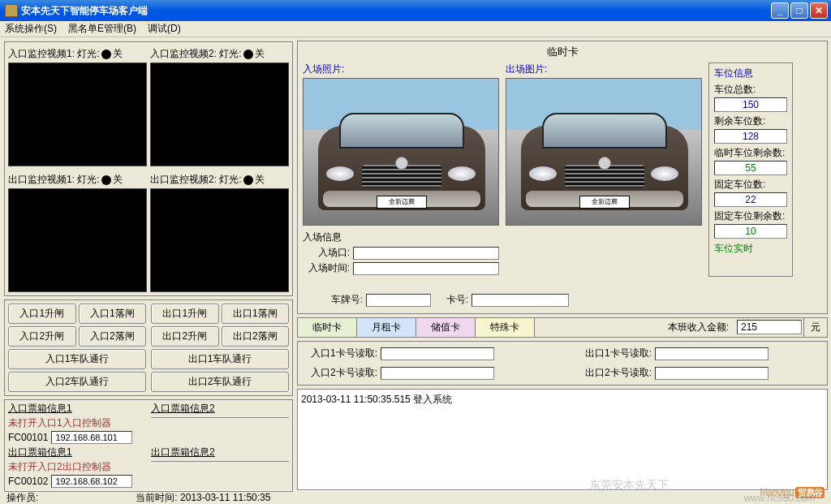  Describe the element at coordinates (220, 409) in the screenshot. I see `in-ticket2-title: 入口票箱信息2` at that location.